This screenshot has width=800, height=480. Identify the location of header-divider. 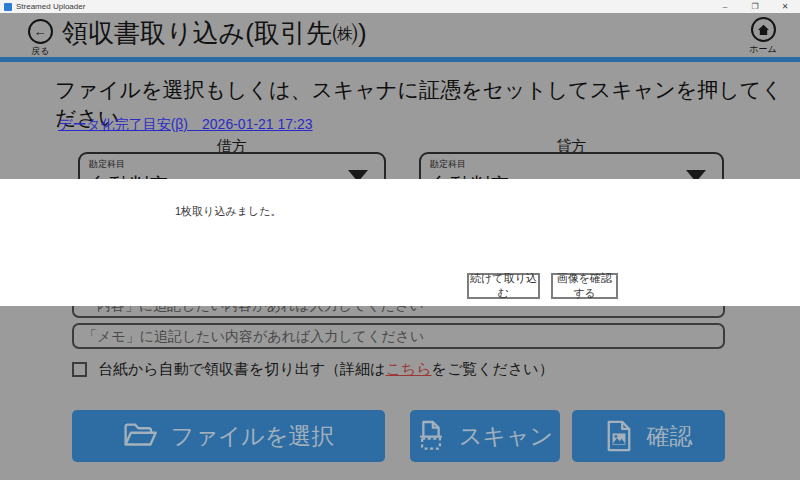
(400, 60).